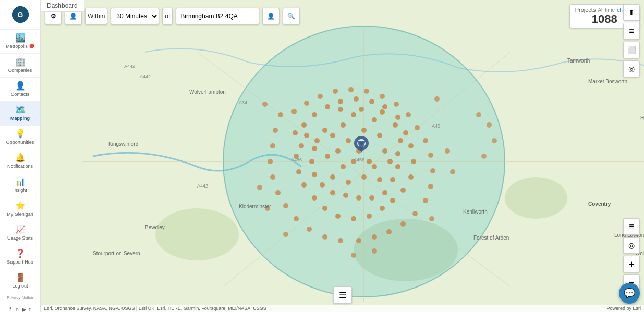  Describe the element at coordinates (20, 167) in the screenshot. I see `notifications-label: Notifications` at that location.